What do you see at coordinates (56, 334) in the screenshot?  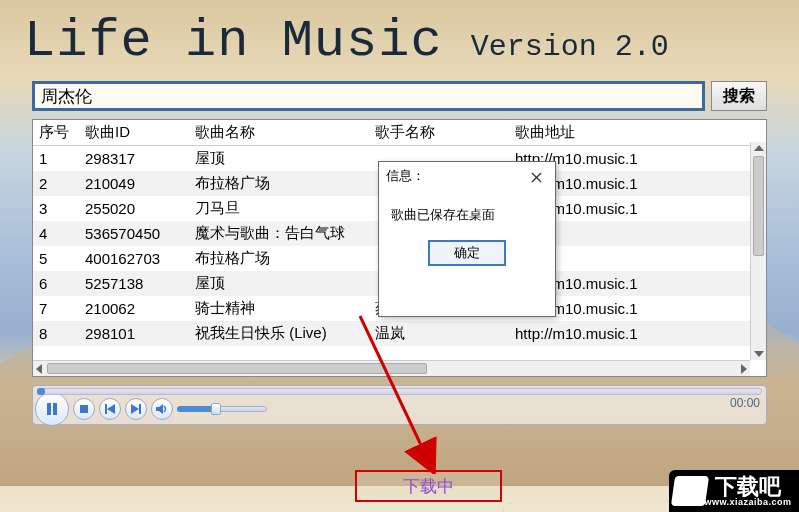 I see `cell-n: 8` at bounding box center [56, 334].